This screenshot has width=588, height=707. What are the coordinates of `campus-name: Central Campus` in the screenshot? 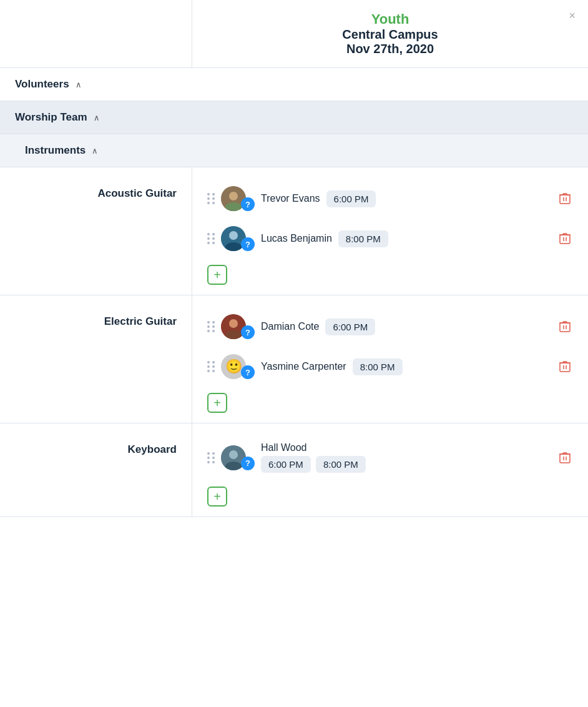 It's located at (390, 35).